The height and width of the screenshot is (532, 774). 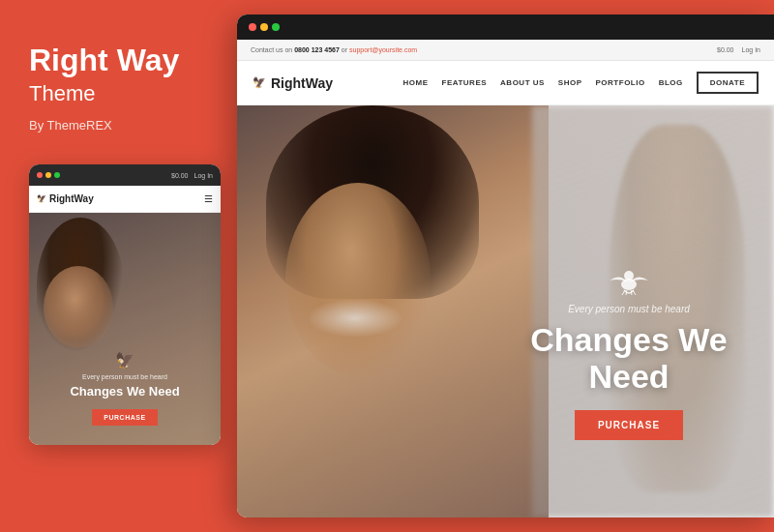 I want to click on nav-eagle-icon: 🦅, so click(x=259, y=83).